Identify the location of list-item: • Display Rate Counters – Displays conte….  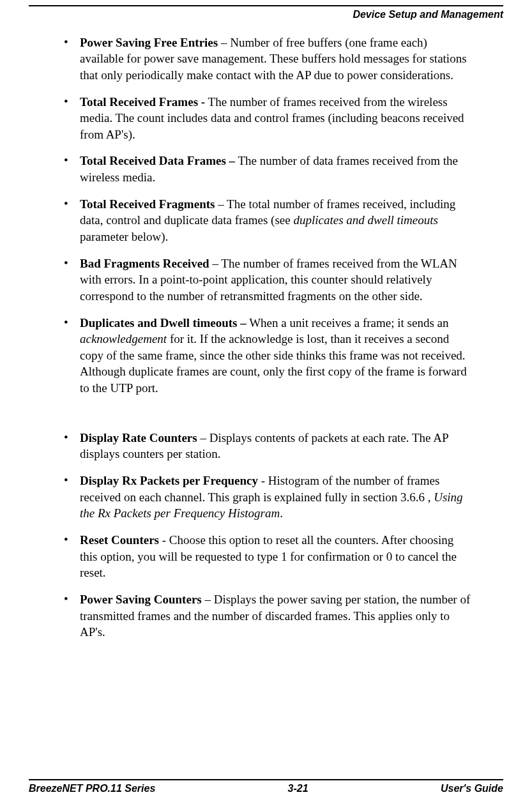
(266, 446).